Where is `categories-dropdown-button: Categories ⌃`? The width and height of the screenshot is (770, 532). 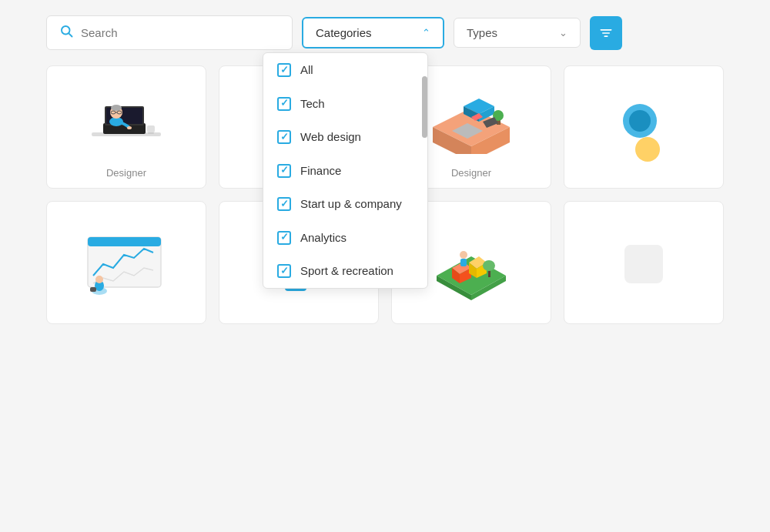
categories-dropdown-button: Categories ⌃ is located at coordinates (373, 32).